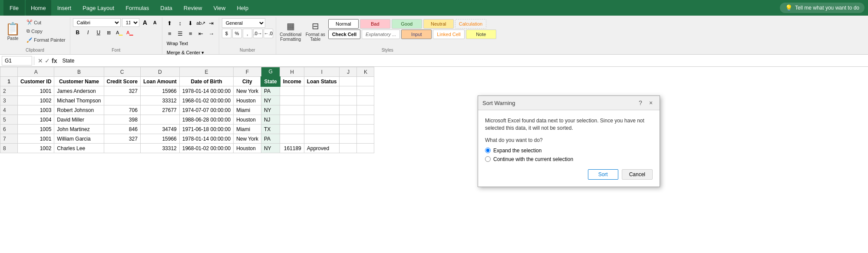 The height and width of the screenshot is (253, 868). What do you see at coordinates (79, 101) in the screenshot?
I see `cell-B3: Michael Thompson` at bounding box center [79, 101].